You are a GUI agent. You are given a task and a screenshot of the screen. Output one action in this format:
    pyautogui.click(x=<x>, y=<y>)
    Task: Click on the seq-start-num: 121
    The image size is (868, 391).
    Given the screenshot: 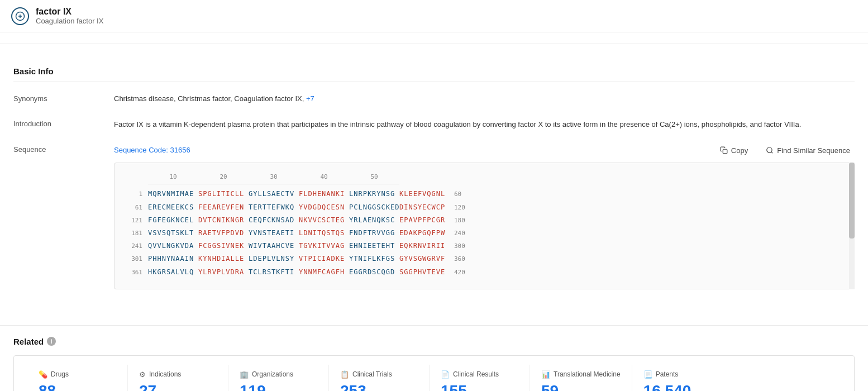 What is the action you would take?
    pyautogui.click(x=134, y=221)
    